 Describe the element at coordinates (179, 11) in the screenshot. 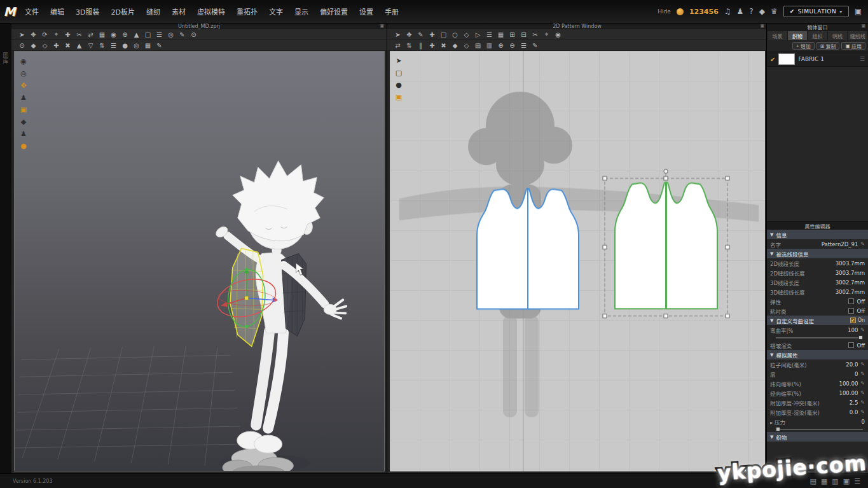

I see `menubar-item: 素材` at that location.